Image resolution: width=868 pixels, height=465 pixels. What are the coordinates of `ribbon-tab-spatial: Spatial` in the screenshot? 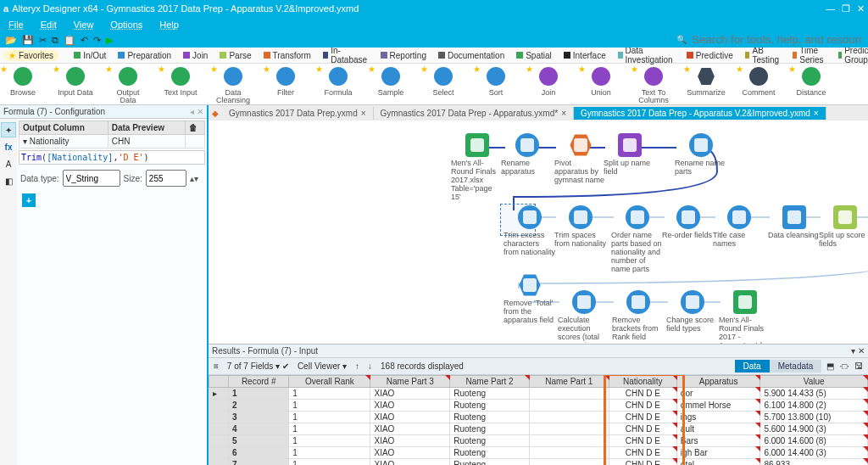 It's located at (534, 56).